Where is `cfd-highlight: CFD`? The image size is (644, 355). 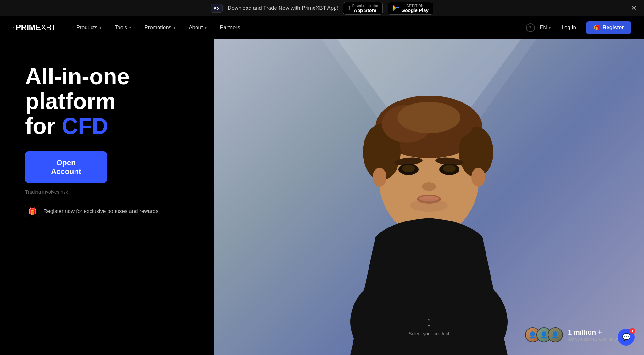 cfd-highlight: CFD is located at coordinates (85, 126).